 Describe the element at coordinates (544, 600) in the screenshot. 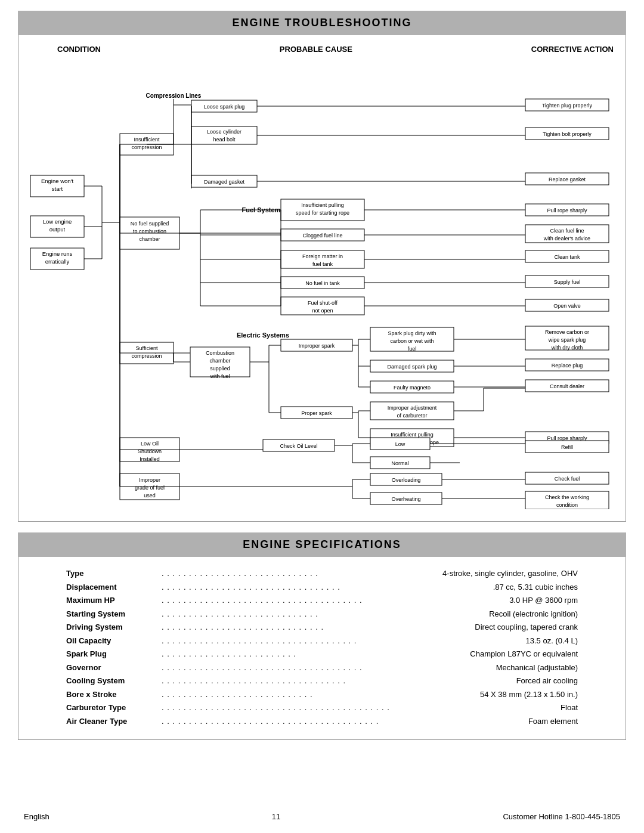

I see `spec-value: 3.0 HP @ 3600 rpm` at that location.